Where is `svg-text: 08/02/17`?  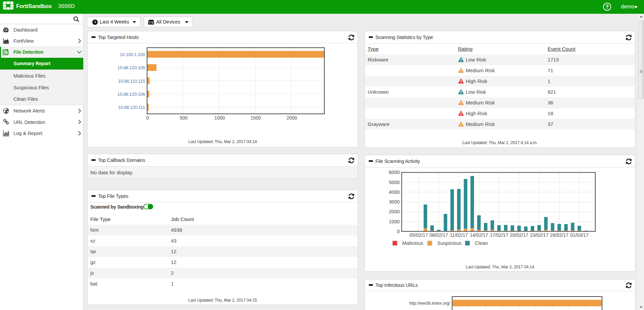
svg-text: 08/02/17 is located at coordinates (439, 235).